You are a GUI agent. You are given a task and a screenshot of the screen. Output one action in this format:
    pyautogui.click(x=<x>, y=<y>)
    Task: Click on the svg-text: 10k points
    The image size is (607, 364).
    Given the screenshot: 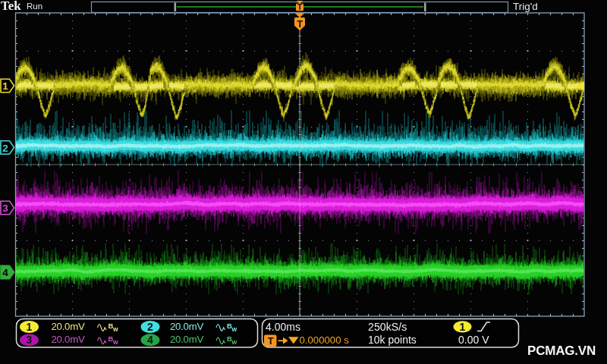 What is the action you would take?
    pyautogui.click(x=392, y=340)
    